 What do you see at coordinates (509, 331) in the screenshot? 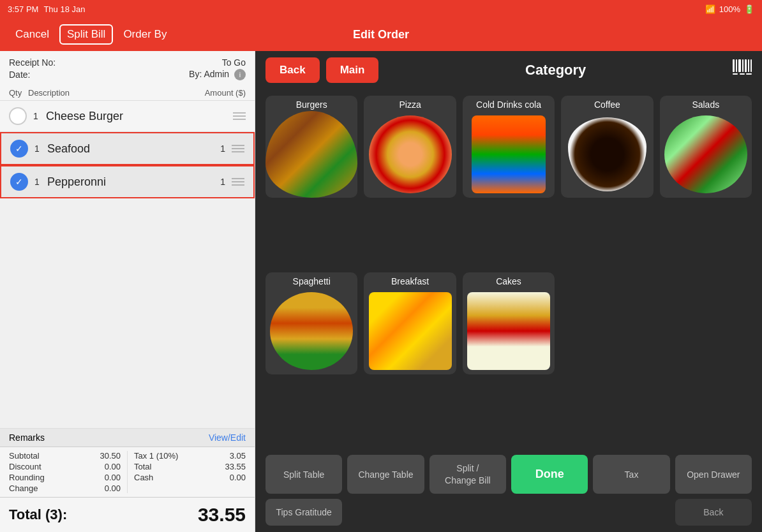
I see `cakes-image` at bounding box center [509, 331].